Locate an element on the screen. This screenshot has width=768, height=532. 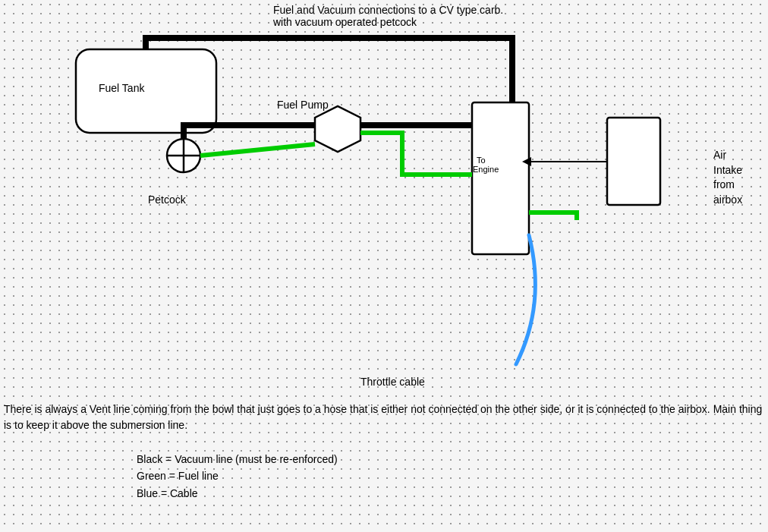
fuel-pump-symbol is located at coordinates (338, 129).